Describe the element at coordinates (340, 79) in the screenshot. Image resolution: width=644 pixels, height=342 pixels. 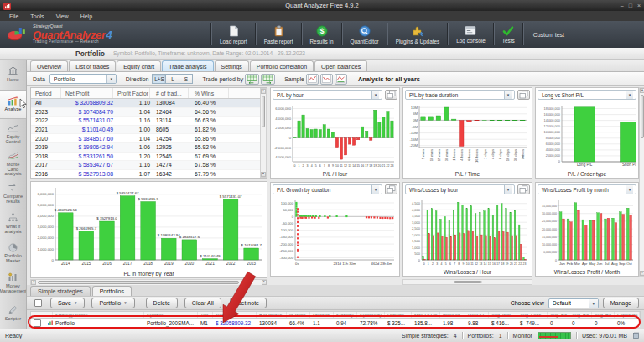
I see `sample-out-button` at that location.